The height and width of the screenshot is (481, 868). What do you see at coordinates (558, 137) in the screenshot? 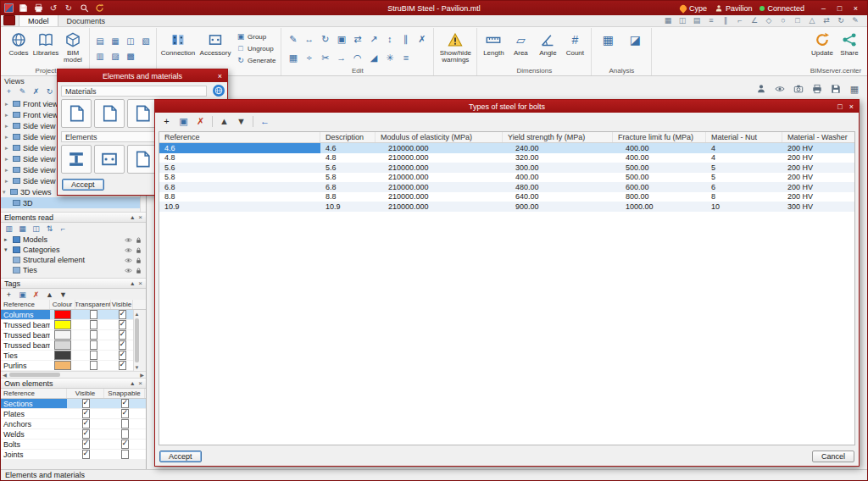
I see `column-header: Yield strength fy (MPa)` at bounding box center [558, 137].